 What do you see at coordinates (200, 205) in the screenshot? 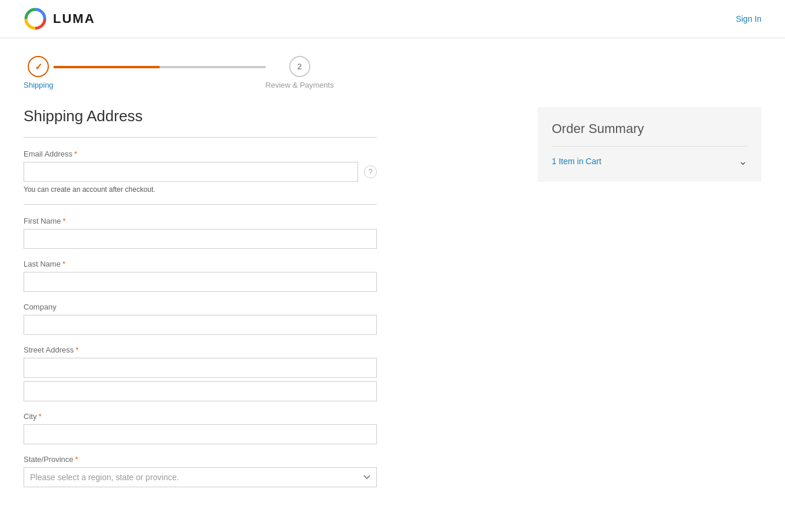
I see `email-divider` at bounding box center [200, 205].